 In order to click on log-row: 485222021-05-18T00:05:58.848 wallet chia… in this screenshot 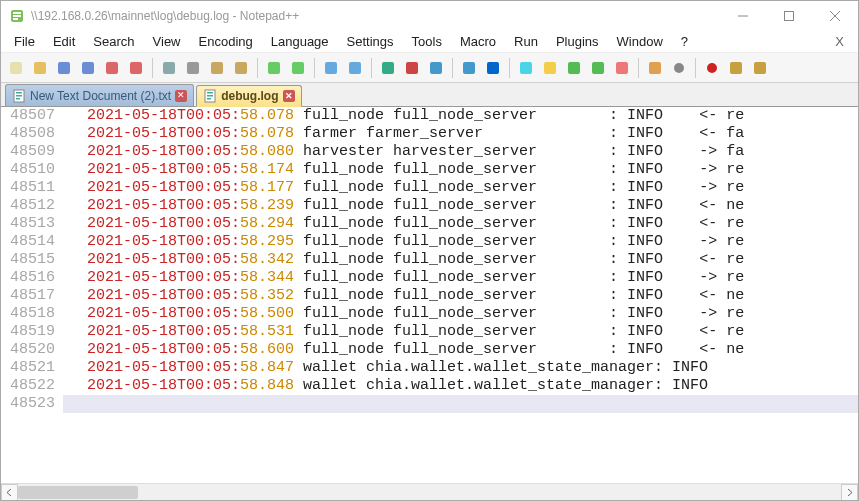, I will do `click(430, 386)`.